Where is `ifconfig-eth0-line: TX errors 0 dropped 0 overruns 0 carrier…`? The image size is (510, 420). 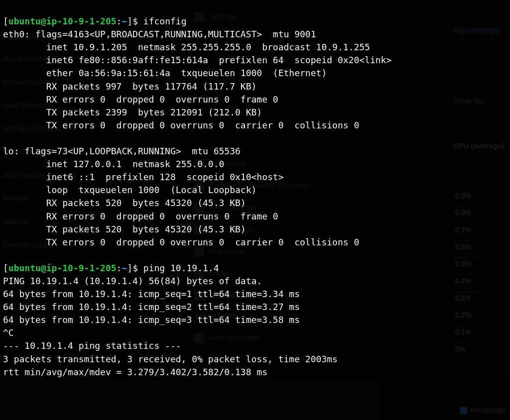
ifconfig-eth0-line: TX errors 0 dropped 0 overruns 0 carrier… is located at coordinates (181, 125).